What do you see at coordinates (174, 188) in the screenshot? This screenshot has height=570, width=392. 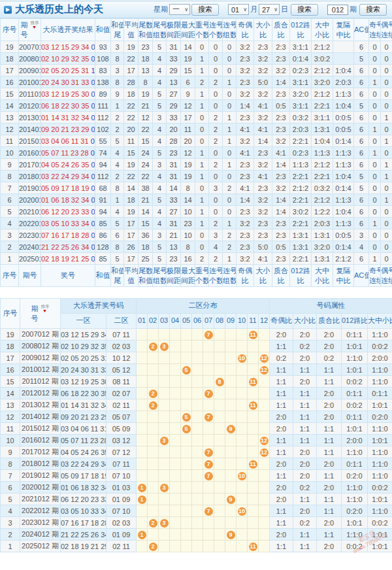 I see `stat-cell: 14` at bounding box center [174, 188].